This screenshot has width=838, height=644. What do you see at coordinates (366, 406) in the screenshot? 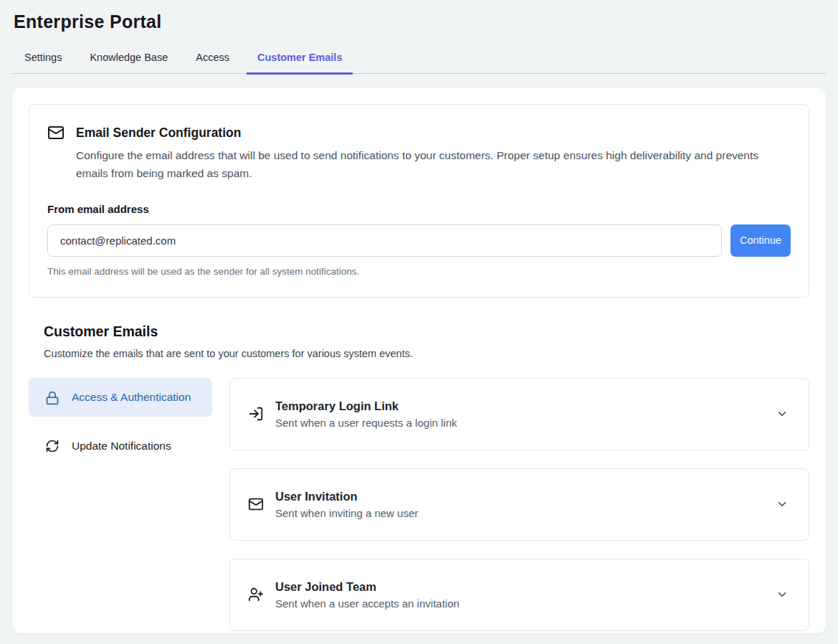
I see `email-card-title: Temporary Login Link` at bounding box center [366, 406].